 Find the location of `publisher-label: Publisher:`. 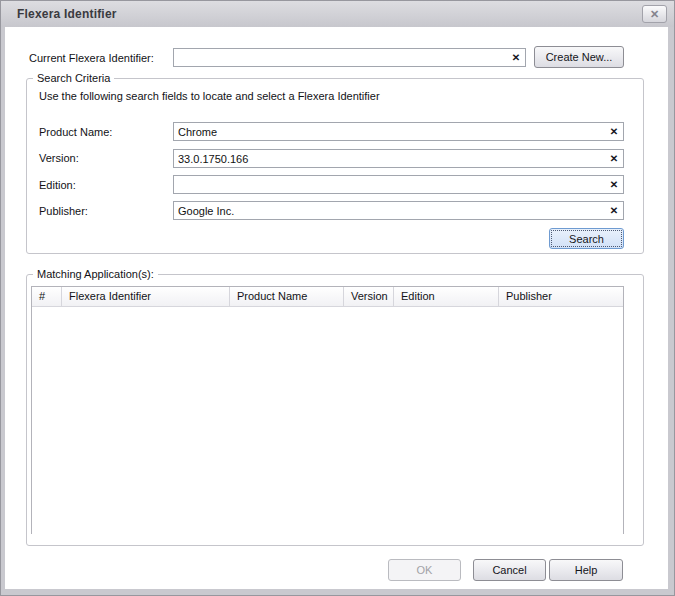

publisher-label: Publisher: is located at coordinates (64, 211).